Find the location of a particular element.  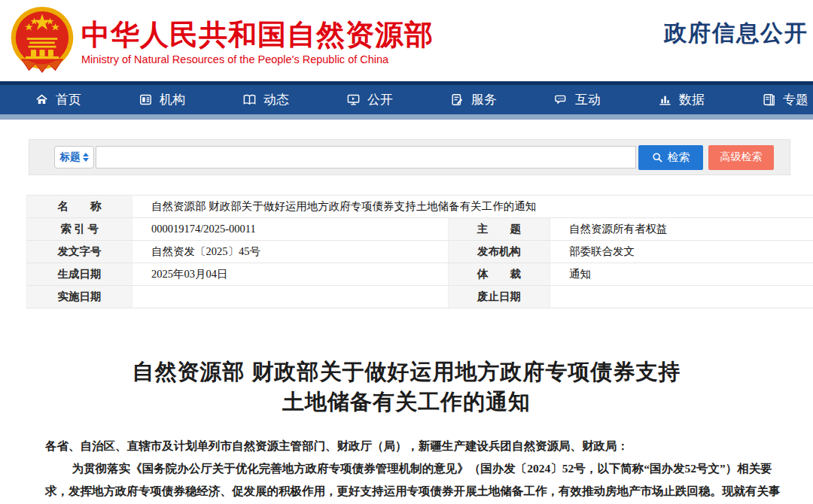

document-title-line2: 土地储备有关工作的通知 is located at coordinates (406, 402).